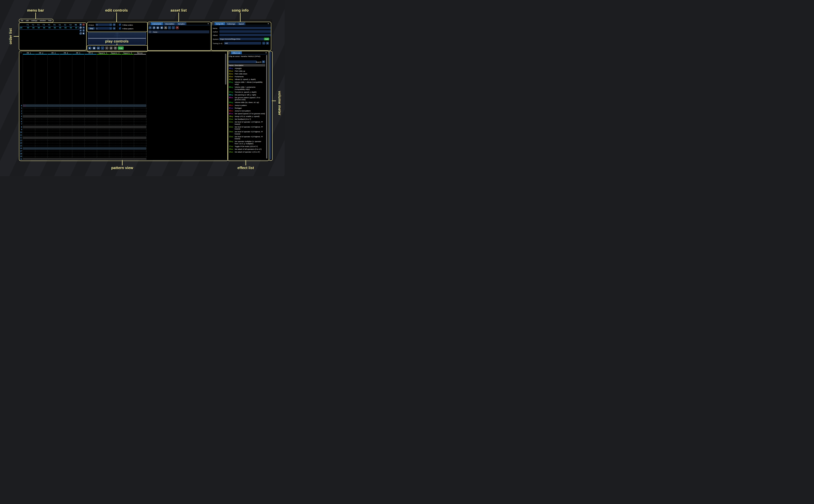 The image size is (814, 504). Describe the element at coordinates (65, 25) in the screenshot. I see `order-col-header: S2` at that location.